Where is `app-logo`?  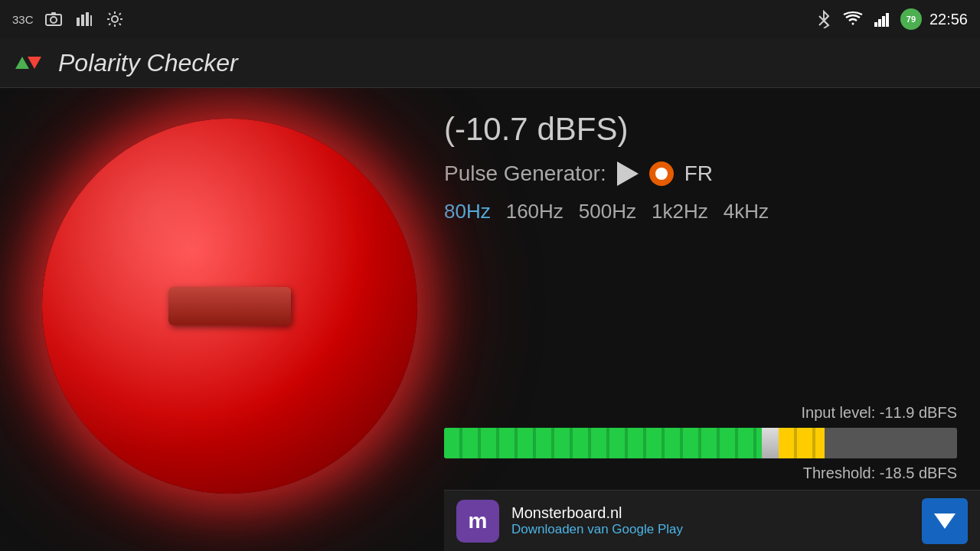
app-logo is located at coordinates (28, 63).